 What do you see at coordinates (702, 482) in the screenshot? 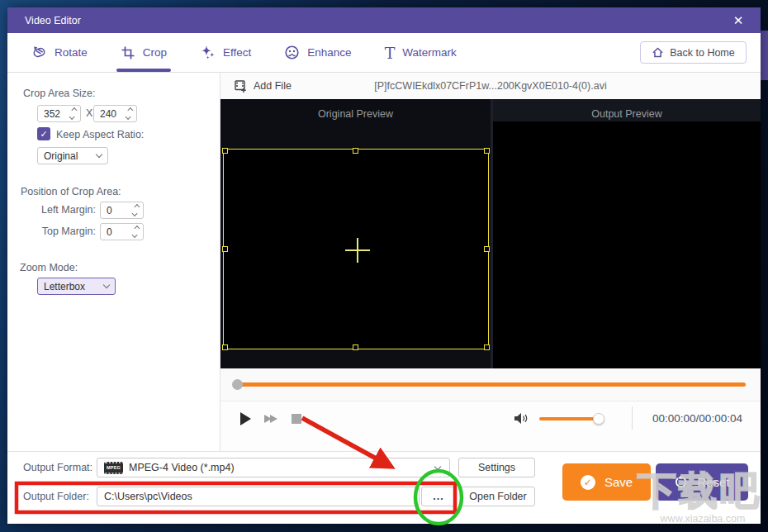
I see `reset-button: Reset` at bounding box center [702, 482].